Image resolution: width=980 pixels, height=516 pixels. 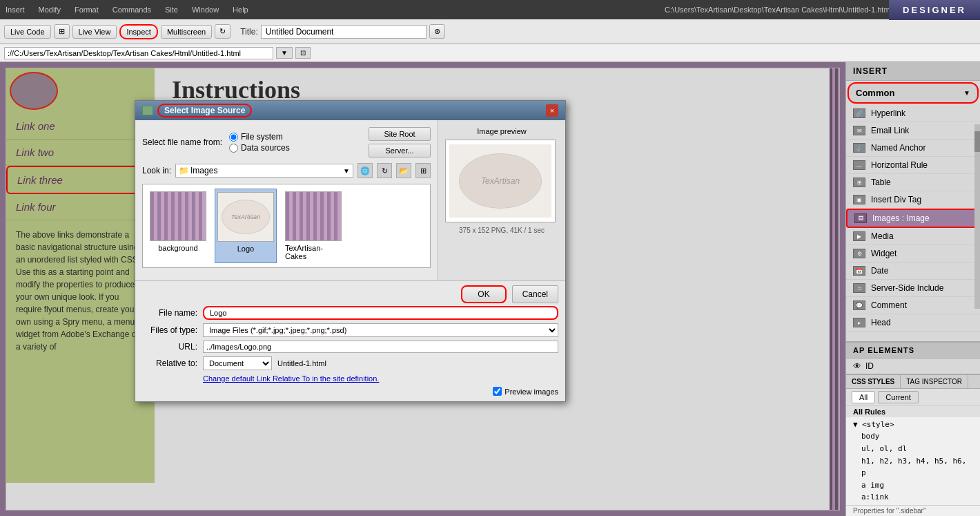 I want to click on main-toolbar: Live Code ⊞ Live View Inspect Multiscree…, so click(x=490, y=32).